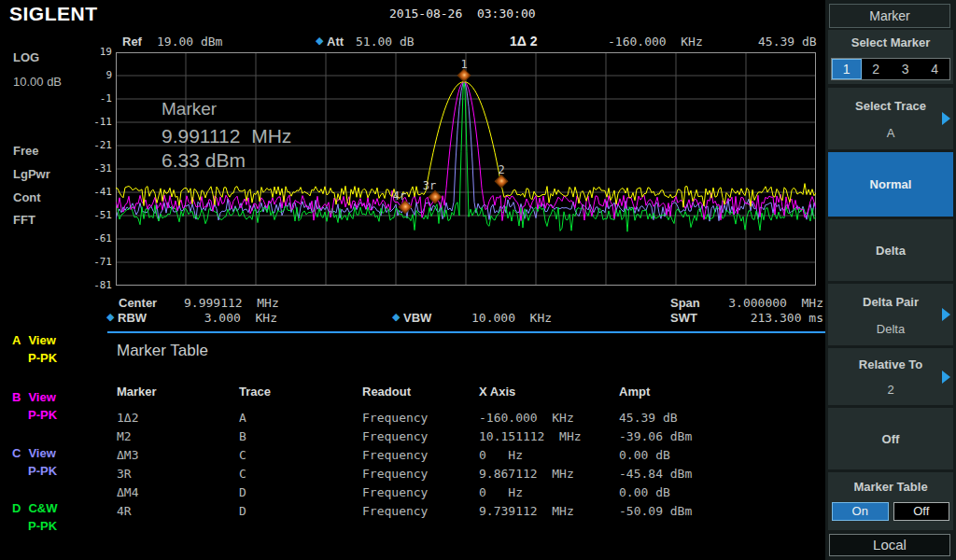 Image resolution: width=956 pixels, height=560 pixels. I want to click on relative-to-button: Relative To 2, so click(891, 377).